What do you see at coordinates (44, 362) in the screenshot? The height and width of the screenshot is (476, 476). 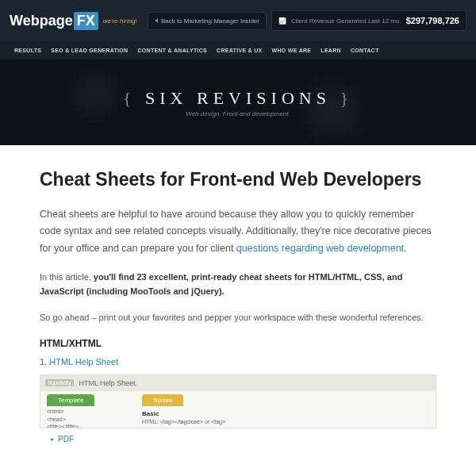 I see `item-number: 1.` at bounding box center [44, 362].